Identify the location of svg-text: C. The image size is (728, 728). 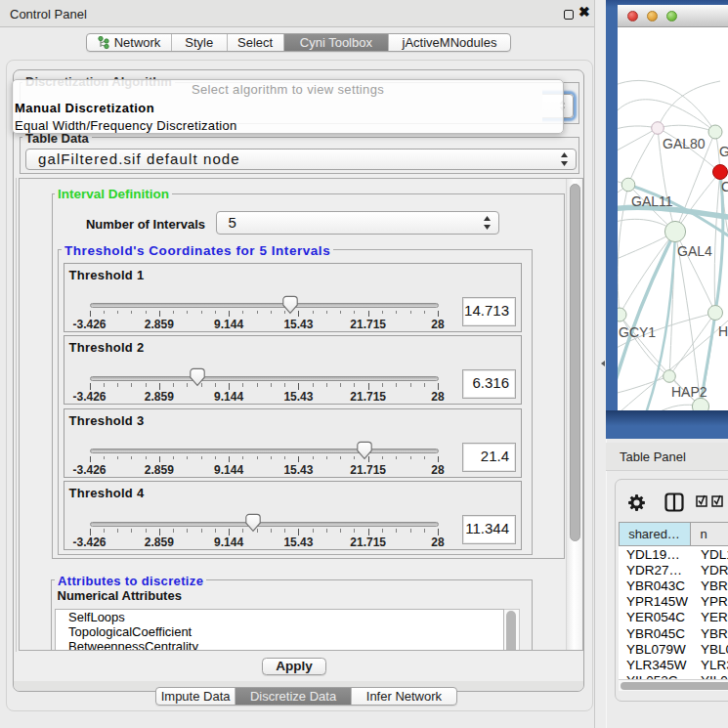
(725, 187).